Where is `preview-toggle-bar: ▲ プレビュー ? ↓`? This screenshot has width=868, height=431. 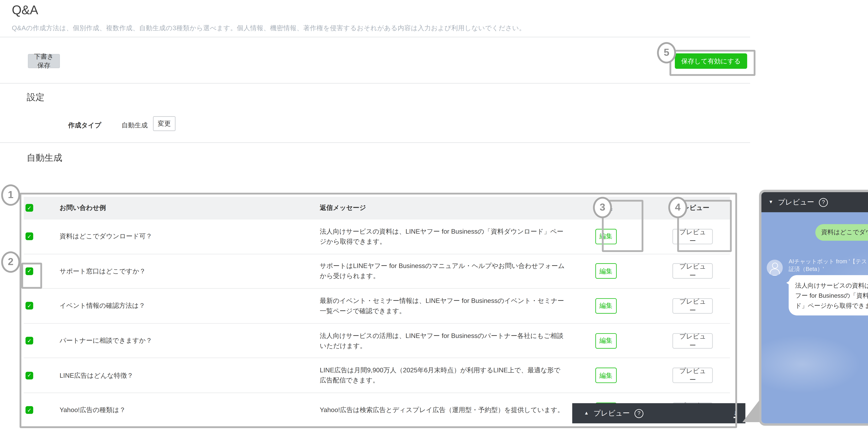
preview-toggle-bar: ▲ プレビュー ? ↓ is located at coordinates (659, 413).